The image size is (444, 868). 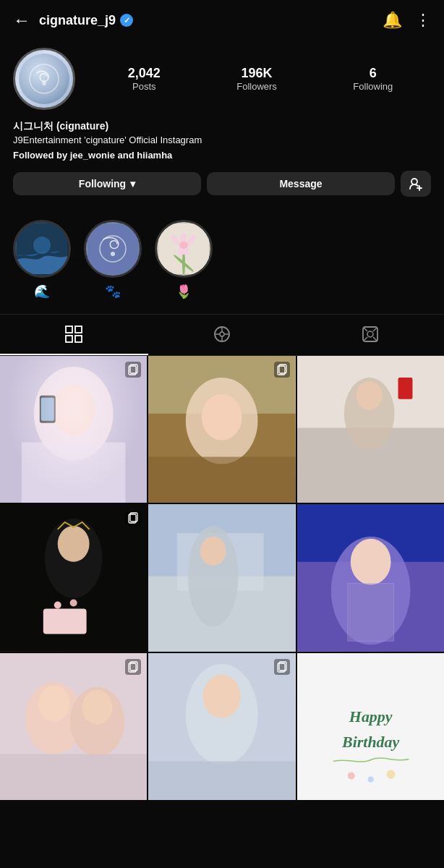 I want to click on message-button: Message, so click(x=301, y=184).